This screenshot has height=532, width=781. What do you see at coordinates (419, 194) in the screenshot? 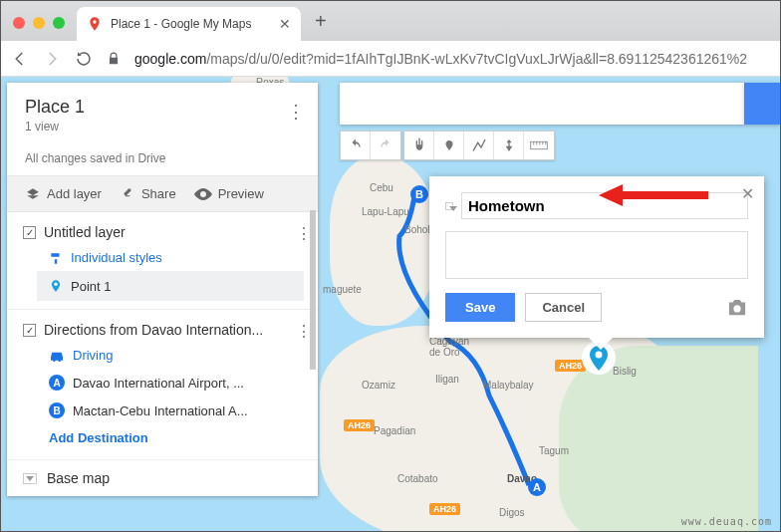
I see `route-pin-b-icon: B` at bounding box center [419, 194].